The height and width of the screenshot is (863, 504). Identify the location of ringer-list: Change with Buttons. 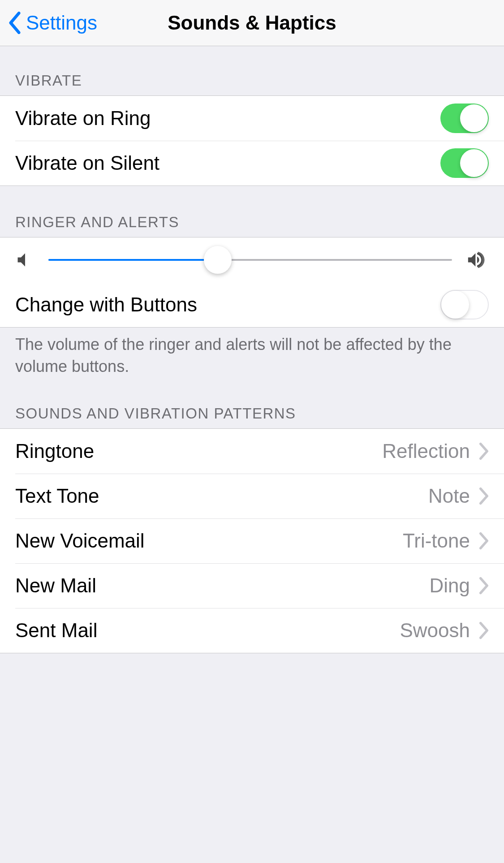
(252, 282).